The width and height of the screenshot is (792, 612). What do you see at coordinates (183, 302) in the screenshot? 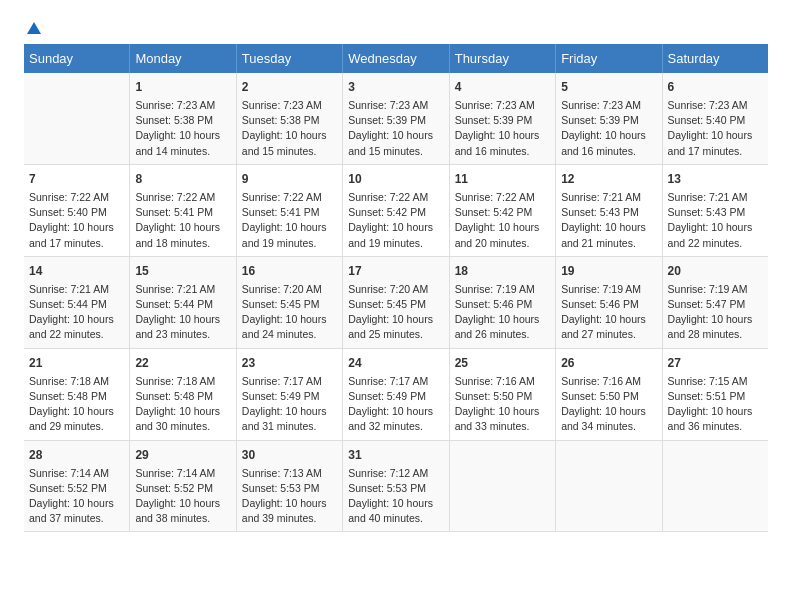
I see `calendar-cell: 15Sunrise: 7:21 AM Sunset: 5:44 PM Dayli…` at bounding box center [183, 302].